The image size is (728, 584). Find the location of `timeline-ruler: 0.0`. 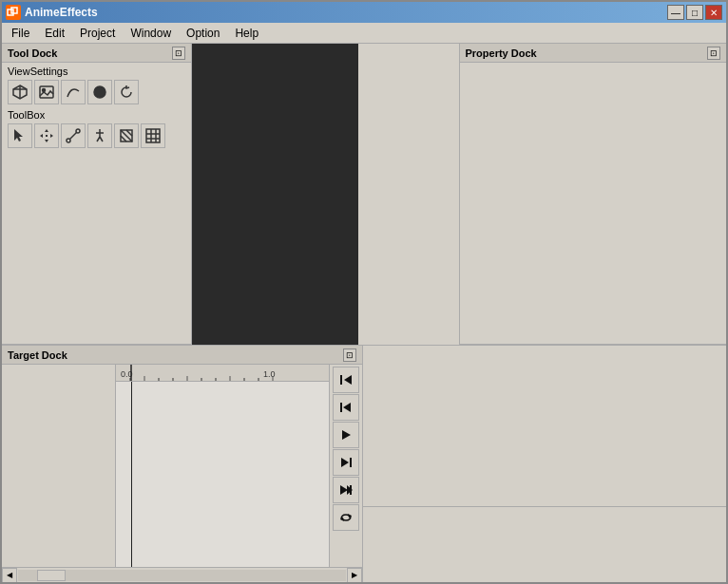

timeline-ruler: 0.0 is located at coordinates (222, 373).